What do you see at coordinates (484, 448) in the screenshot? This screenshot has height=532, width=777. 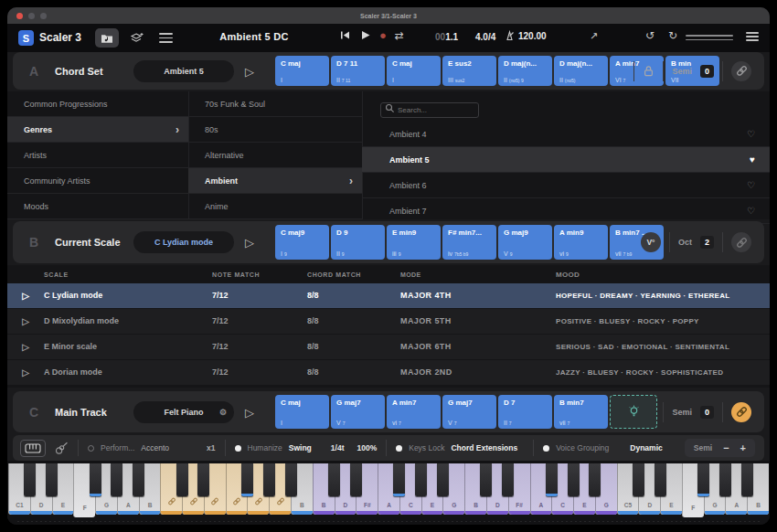 I see `keys-lock-value: Chord Extensions` at bounding box center [484, 448].